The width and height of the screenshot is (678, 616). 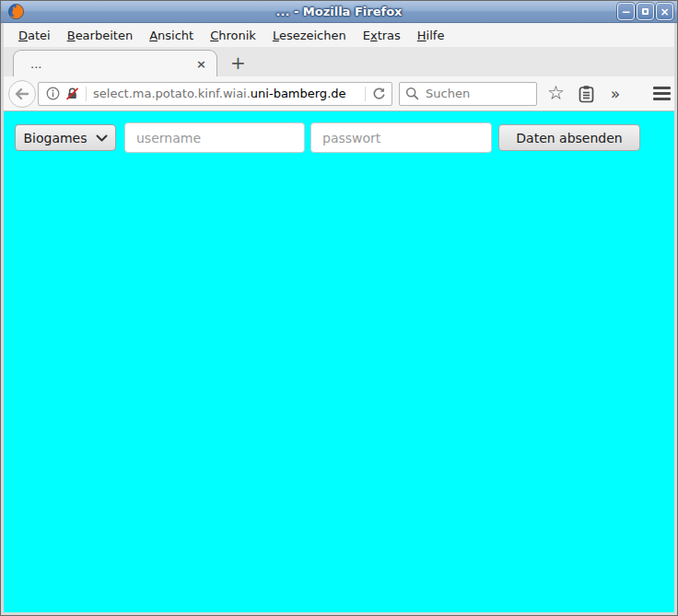 I want to click on overflow-chevron-icon: », so click(x=615, y=94).